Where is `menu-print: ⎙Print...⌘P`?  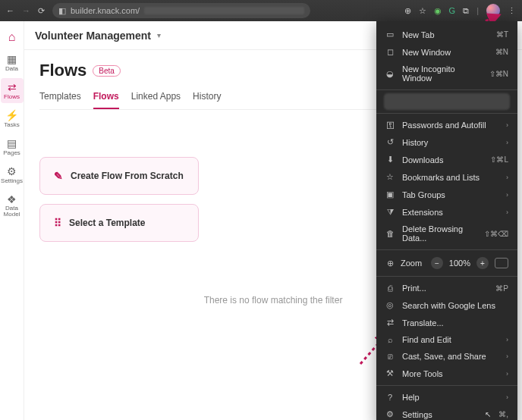
menu-print: ⎙Print...⌘P is located at coordinates (447, 288).